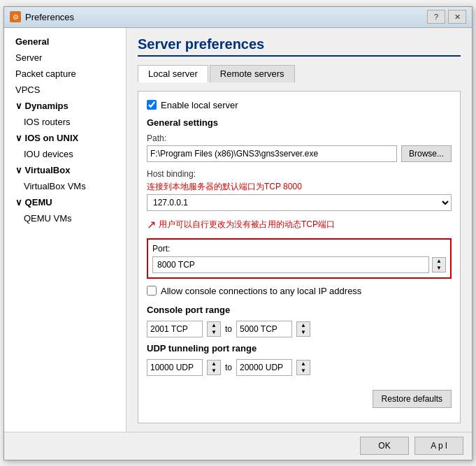 This screenshot has width=476, height=466. Describe the element at coordinates (65, 106) in the screenshot. I see `sidebar-item-dynamips: ∨ Dynamips` at that location.